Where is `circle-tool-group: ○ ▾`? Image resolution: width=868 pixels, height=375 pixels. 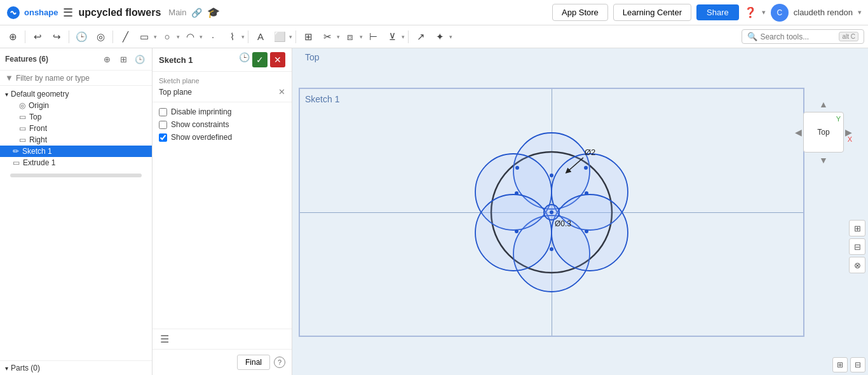 circle-tool-group: ○ ▾ is located at coordinates (169, 37).